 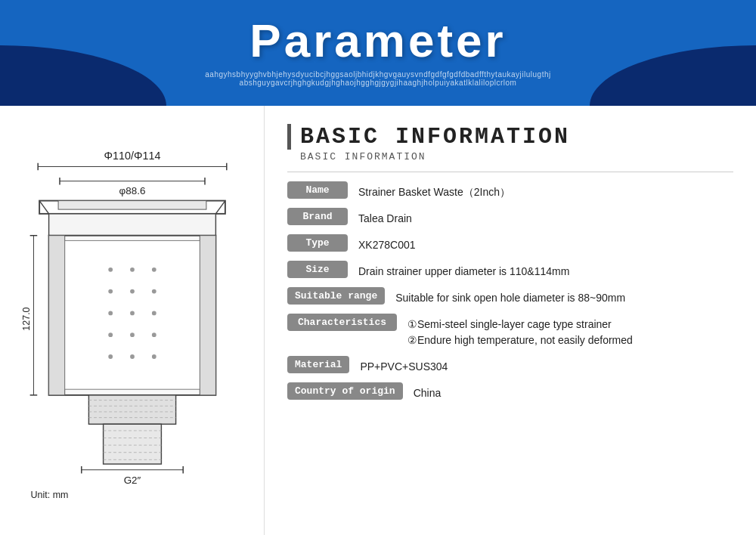 What do you see at coordinates (517, 157) in the screenshot?
I see `basic-info-subtitle: BASIC INFORMATION` at bounding box center [517, 157].